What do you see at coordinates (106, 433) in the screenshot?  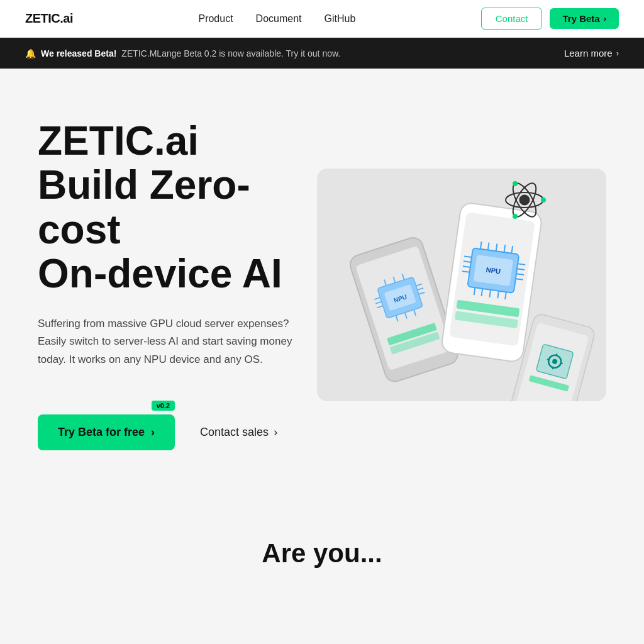 I see `try-beta-hero-button: Try Beta for free ›` at bounding box center [106, 433].